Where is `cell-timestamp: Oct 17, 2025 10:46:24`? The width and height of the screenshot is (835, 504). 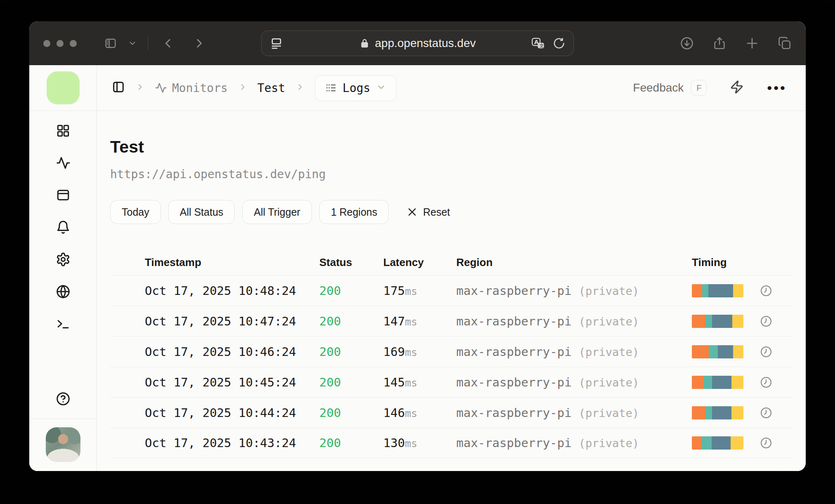 cell-timestamp: Oct 17, 2025 10:46:24 is located at coordinates (232, 352).